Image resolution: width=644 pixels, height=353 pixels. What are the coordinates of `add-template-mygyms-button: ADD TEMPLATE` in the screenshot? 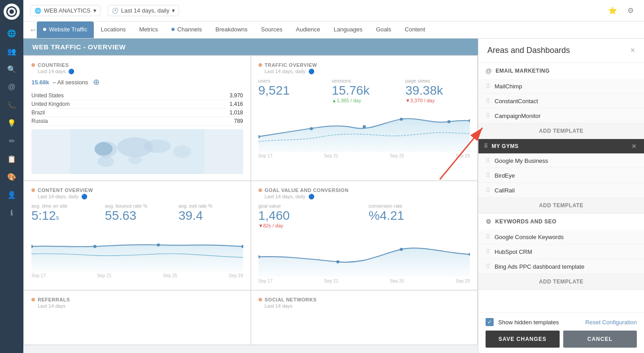 It's located at (561, 205).